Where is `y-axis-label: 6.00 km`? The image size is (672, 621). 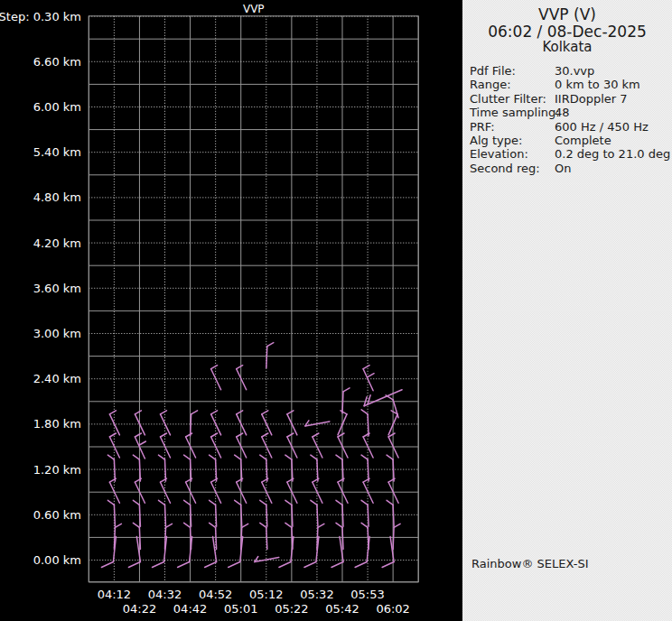
y-axis-label: 6.00 km is located at coordinates (58, 107).